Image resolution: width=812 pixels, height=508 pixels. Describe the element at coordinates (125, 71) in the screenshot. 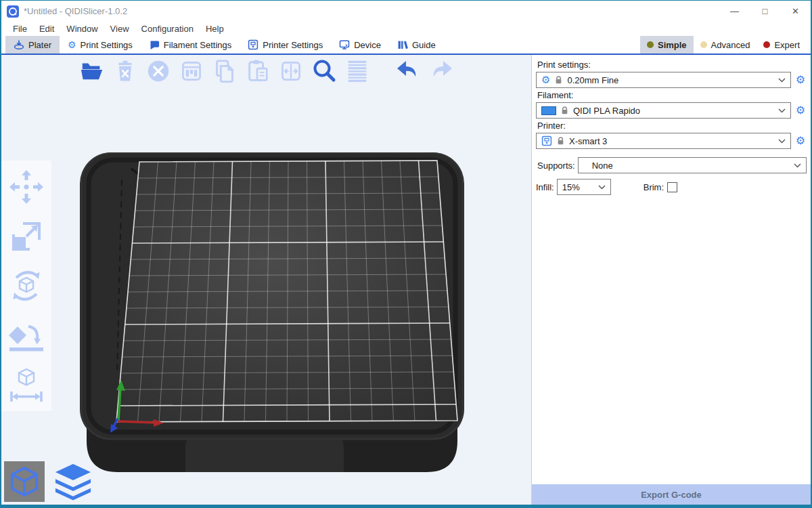

I see `trash-icon` at that location.